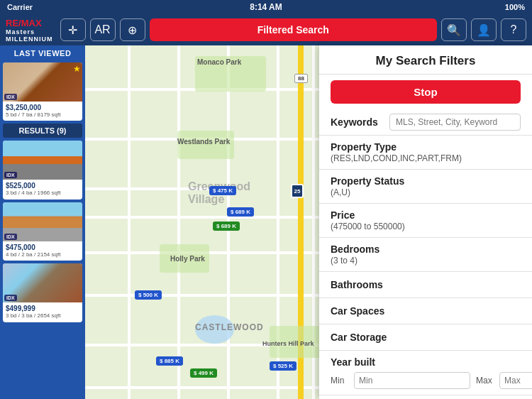 The height and width of the screenshot is (399, 532). What do you see at coordinates (514, 30) in the screenshot?
I see `question-icon: ?` at bounding box center [514, 30].